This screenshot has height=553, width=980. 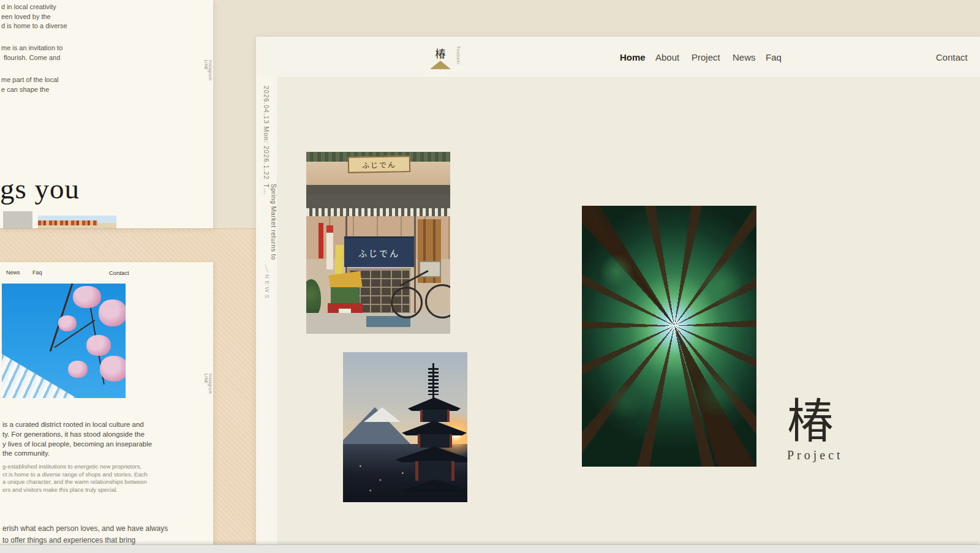 I want to click on storefront-eave, so click(x=379, y=190).